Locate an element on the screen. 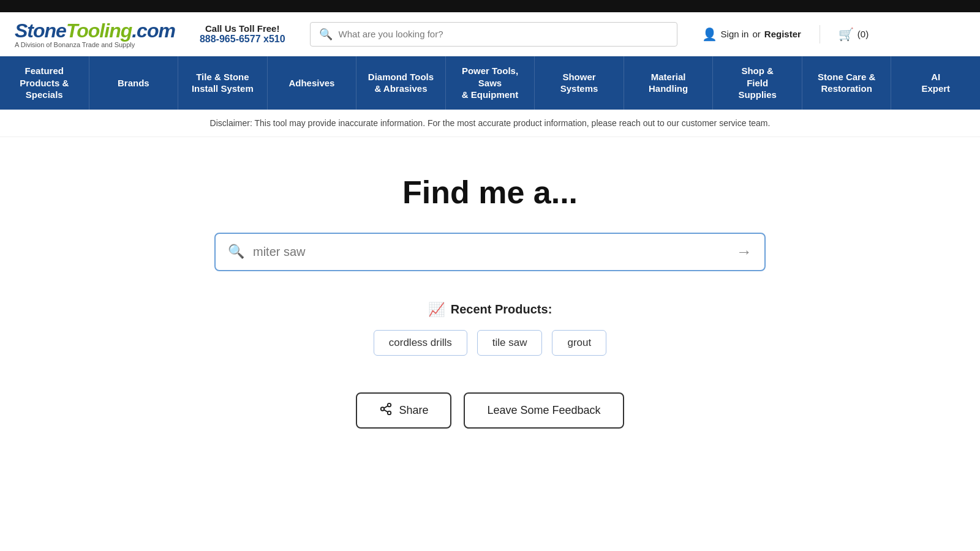 The height and width of the screenshot is (551, 980). recent-label: 📈 Recent Products: is located at coordinates (490, 310).